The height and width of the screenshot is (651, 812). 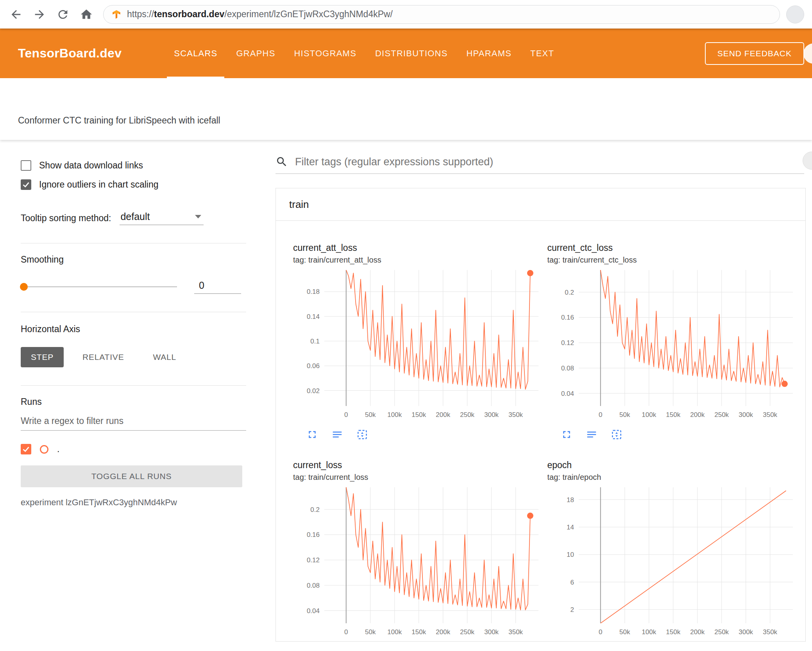 What do you see at coordinates (162, 218) in the screenshot?
I see `tooltip-sorting-dropdown: default` at bounding box center [162, 218].